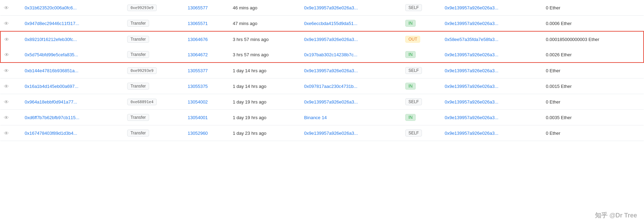 The height and width of the screenshot is (223, 644). What do you see at coordinates (51, 40) in the screenshot?
I see `tx-hash-link: 0x89210f16212efeb30fc...` at bounding box center [51, 40].